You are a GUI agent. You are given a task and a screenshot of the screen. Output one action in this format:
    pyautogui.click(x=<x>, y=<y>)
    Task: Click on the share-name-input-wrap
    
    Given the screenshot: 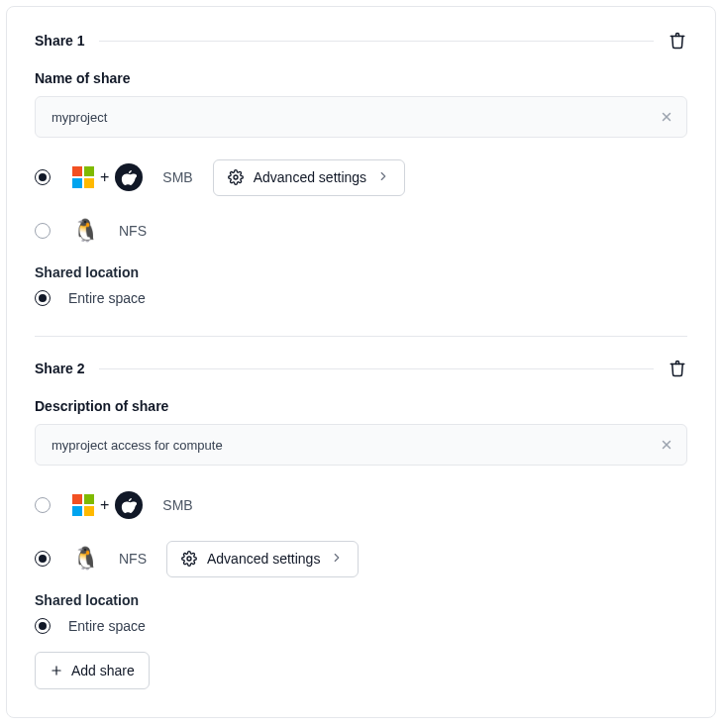 What is the action you would take?
    pyautogui.click(x=361, y=117)
    